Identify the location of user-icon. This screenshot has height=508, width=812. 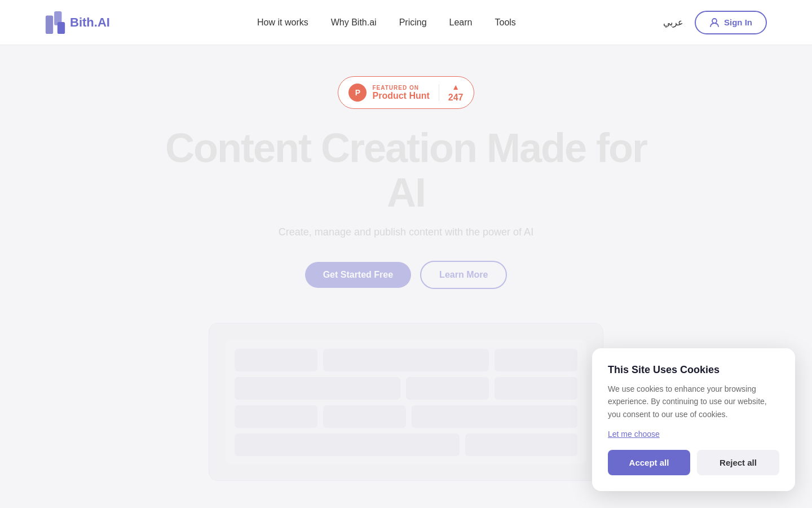
(714, 23).